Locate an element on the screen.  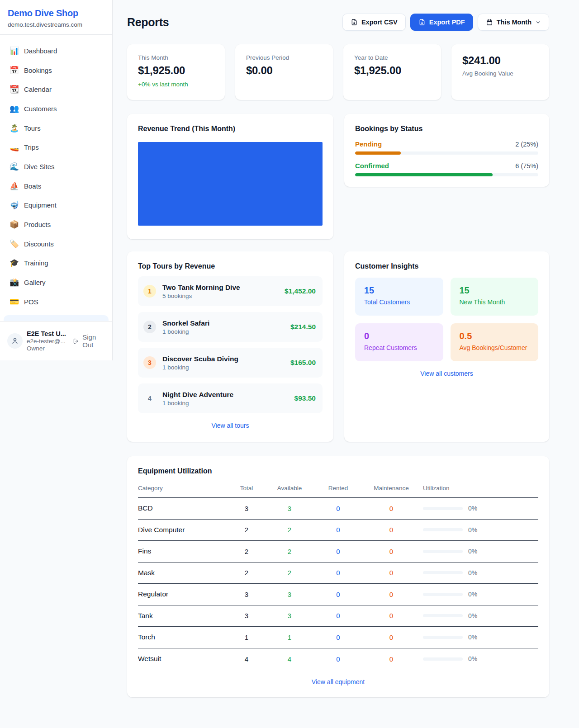
products-icon: 📦 is located at coordinates (14, 224).